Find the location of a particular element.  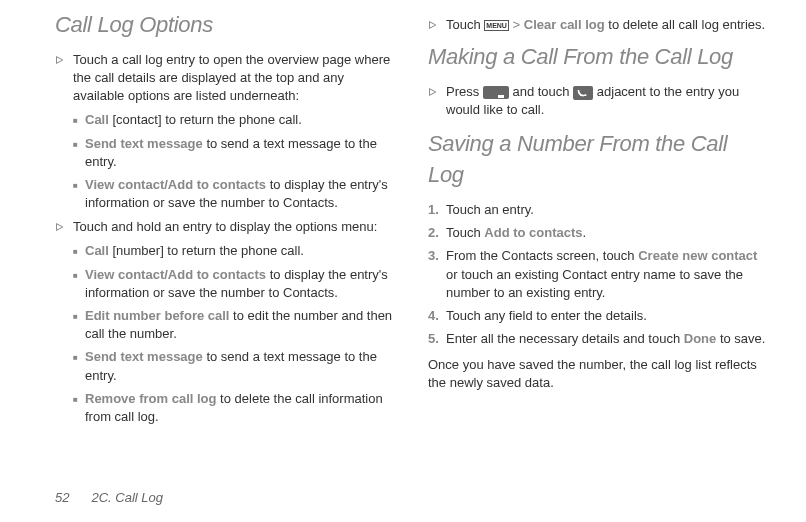

bullet-text: Touch and hold an entry to display the o… is located at coordinates (233, 227).